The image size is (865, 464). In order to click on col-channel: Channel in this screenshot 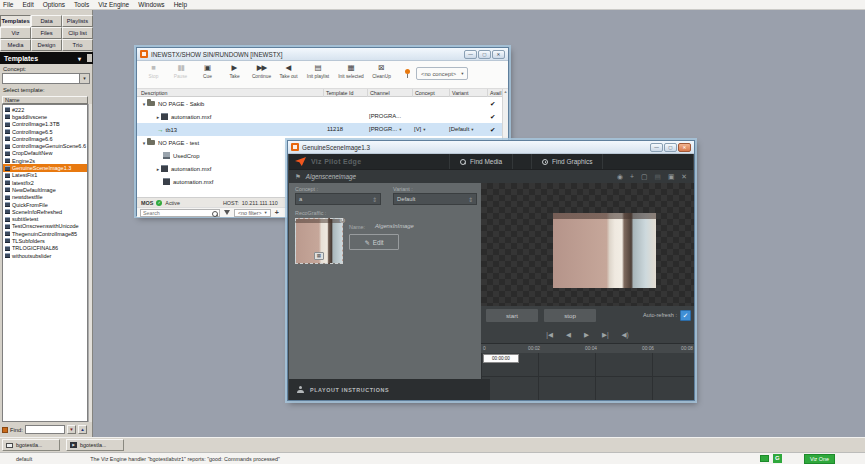, I will do `click(378, 93)`.